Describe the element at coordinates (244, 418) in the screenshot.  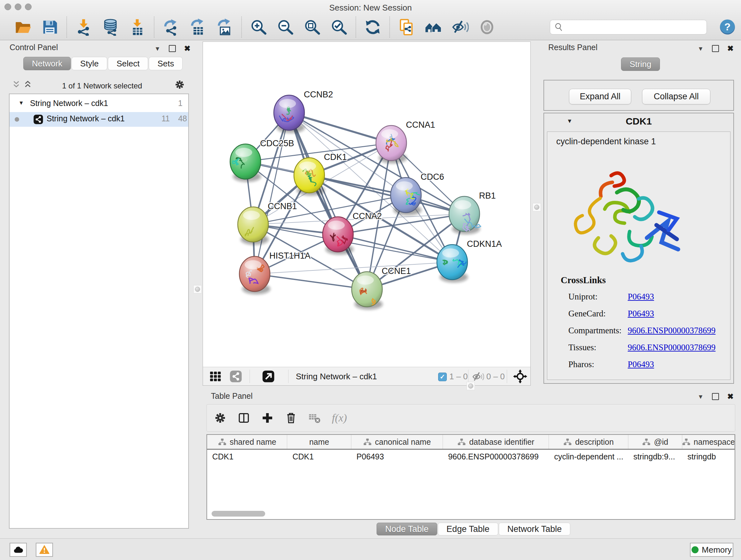
I see `show-columns-icon` at that location.